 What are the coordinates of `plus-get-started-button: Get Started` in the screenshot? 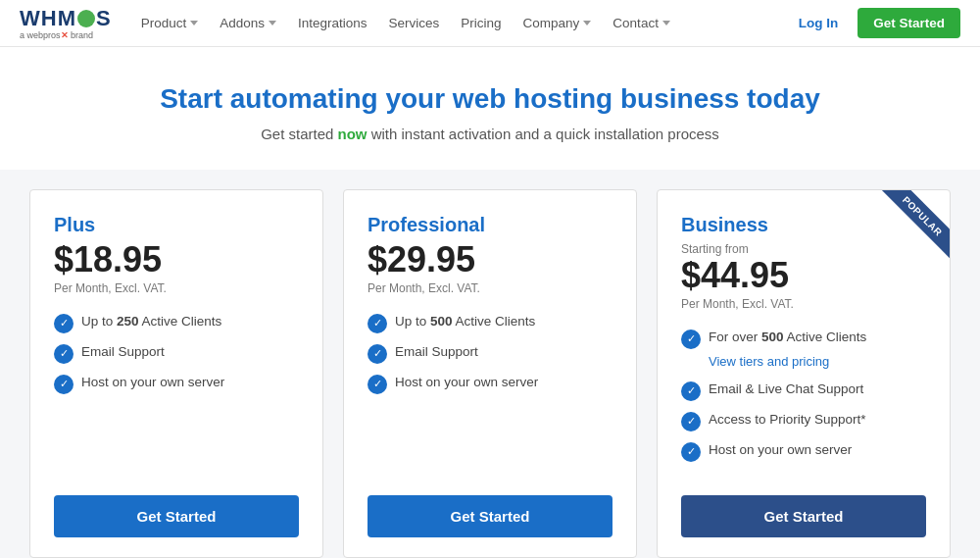 It's located at (176, 516).